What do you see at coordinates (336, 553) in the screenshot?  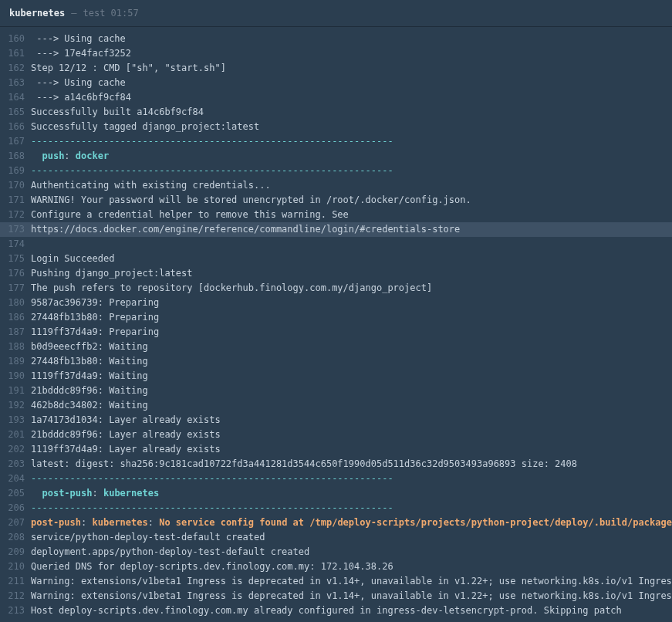 I see `log-line: 209deployment.apps/python-deploy-test-de…` at bounding box center [336, 553].